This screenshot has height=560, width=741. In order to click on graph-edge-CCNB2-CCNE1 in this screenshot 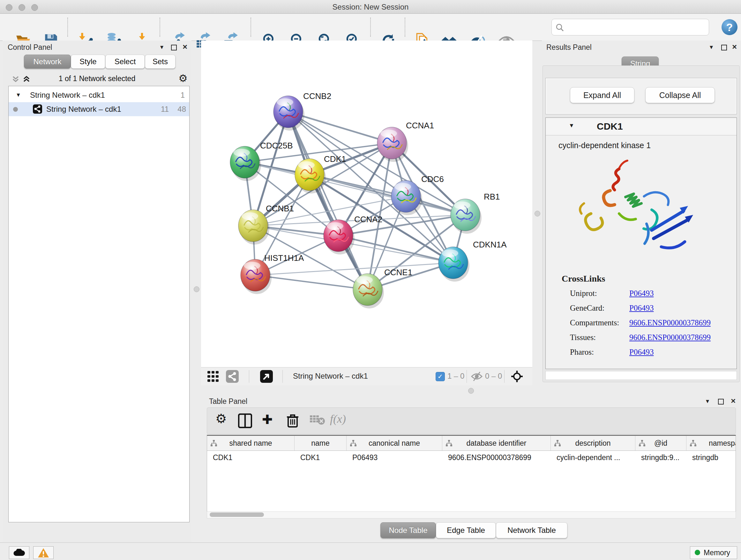, I will do `click(328, 200)`.